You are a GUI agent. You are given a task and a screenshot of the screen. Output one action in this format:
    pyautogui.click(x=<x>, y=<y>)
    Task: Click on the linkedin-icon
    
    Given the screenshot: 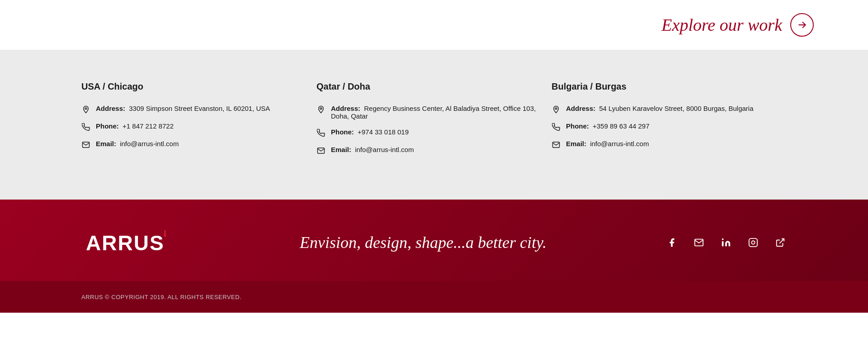 What is the action you would take?
    pyautogui.click(x=726, y=243)
    